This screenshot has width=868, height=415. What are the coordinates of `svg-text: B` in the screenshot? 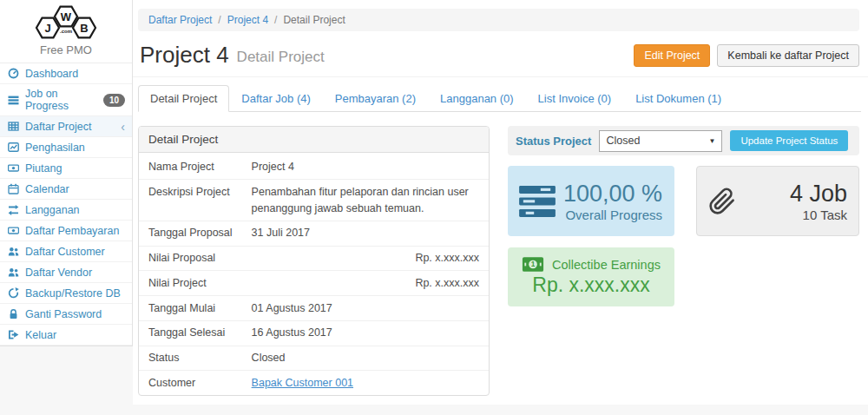 It's located at (83, 28).